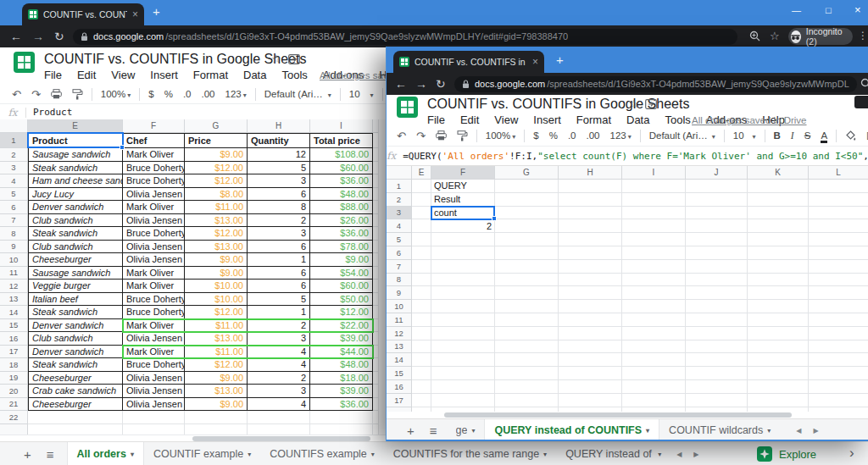 The image size is (868, 465). What do you see at coordinates (470, 454) in the screenshot?
I see `sheet-tab: COUNTIFS for the same range▾` at bounding box center [470, 454].